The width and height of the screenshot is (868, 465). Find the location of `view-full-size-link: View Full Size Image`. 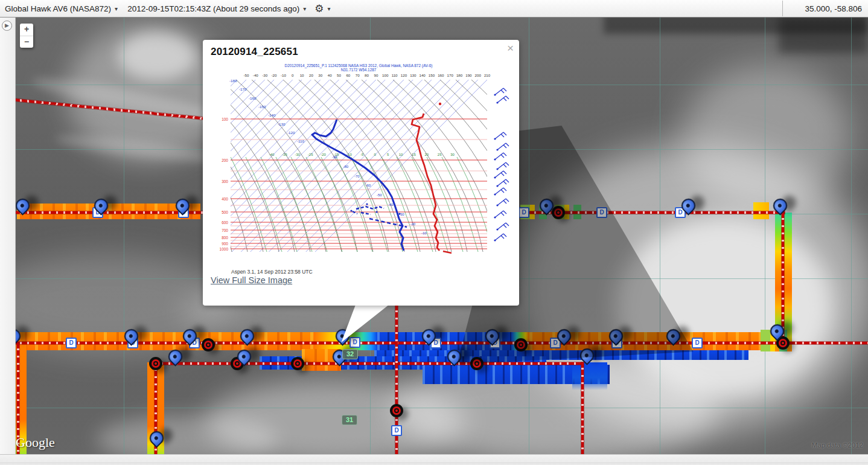

view-full-size-link: View Full Size Image is located at coordinates (251, 280).